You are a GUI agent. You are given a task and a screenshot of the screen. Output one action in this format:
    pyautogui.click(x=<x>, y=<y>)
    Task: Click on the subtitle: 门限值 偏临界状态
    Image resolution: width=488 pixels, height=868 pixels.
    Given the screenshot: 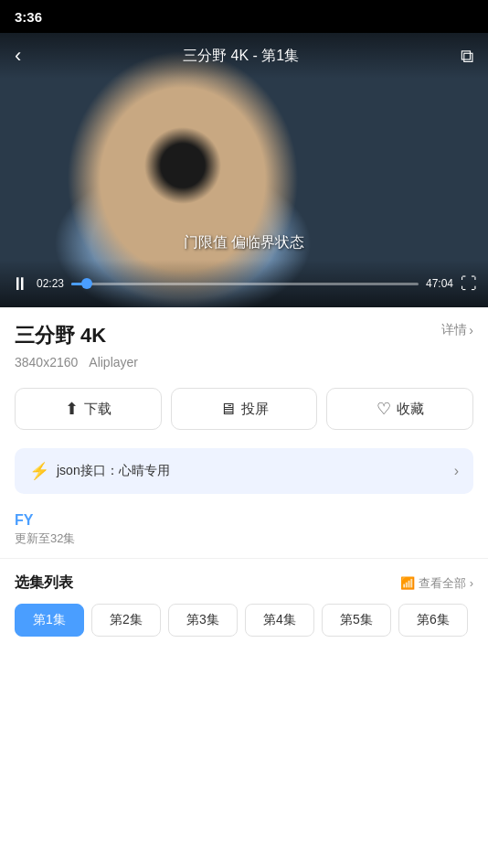 What is the action you would take?
    pyautogui.click(x=244, y=243)
    